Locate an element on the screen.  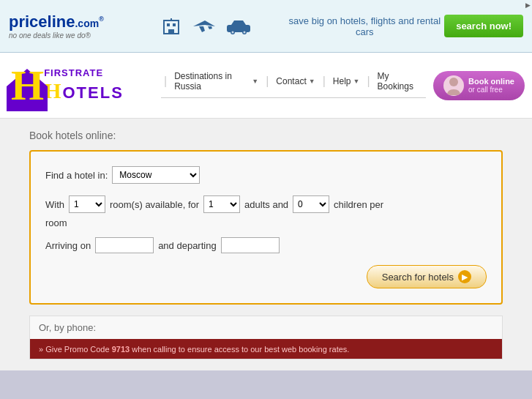
logo-h-letter: H is located at coordinates (28, 86).